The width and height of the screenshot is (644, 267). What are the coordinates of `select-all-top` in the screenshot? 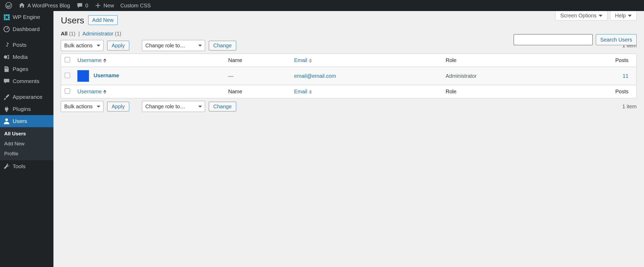 It's located at (67, 60).